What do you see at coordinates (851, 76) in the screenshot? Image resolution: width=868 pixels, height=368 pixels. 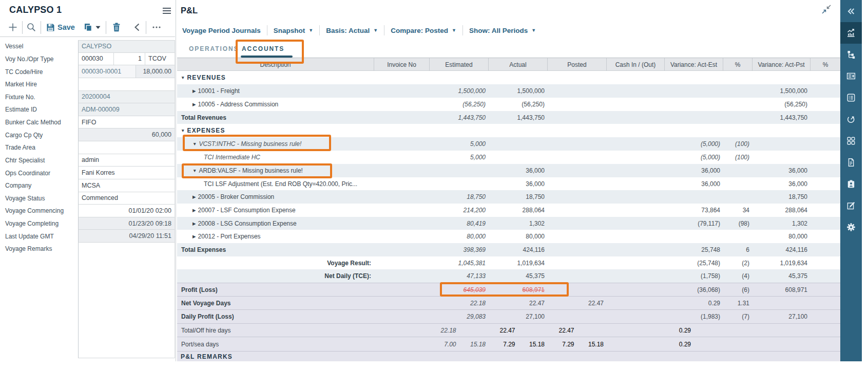 I see `sidebar-button-news` at bounding box center [851, 76].